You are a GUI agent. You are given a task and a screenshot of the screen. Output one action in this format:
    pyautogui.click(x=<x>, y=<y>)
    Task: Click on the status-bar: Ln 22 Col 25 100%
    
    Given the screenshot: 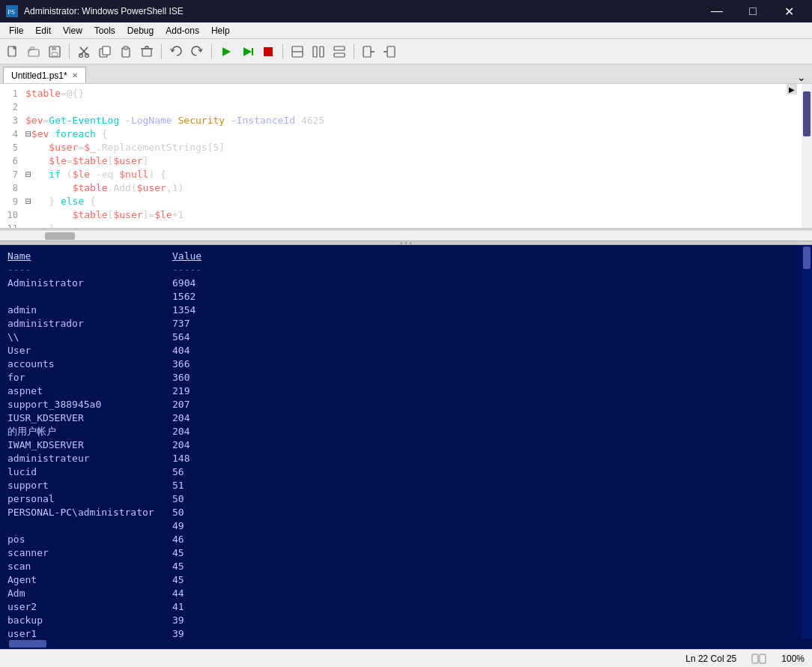 What is the action you would take?
    pyautogui.click(x=406, y=658)
    